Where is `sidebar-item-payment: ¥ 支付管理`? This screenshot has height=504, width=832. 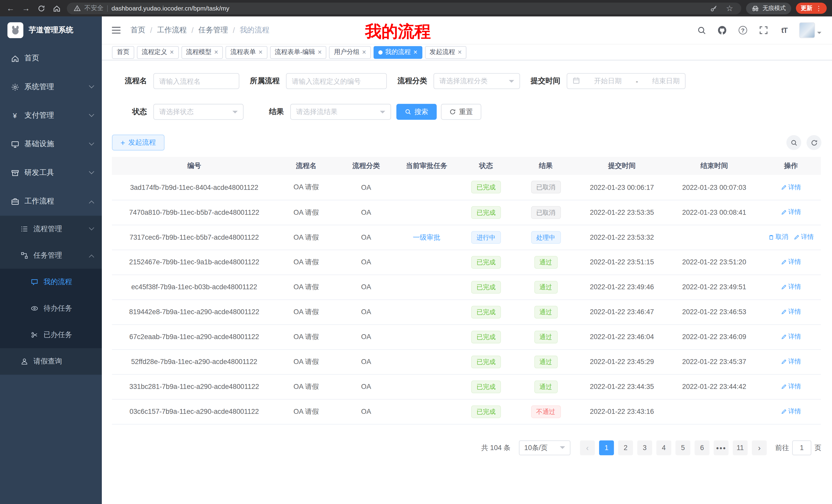
sidebar-item-payment: ¥ 支付管理 is located at coordinates (51, 115).